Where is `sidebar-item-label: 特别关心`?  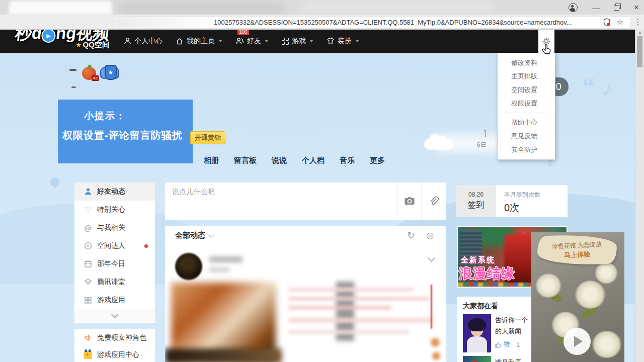 sidebar-item-label: 特别关心 is located at coordinates (111, 210).